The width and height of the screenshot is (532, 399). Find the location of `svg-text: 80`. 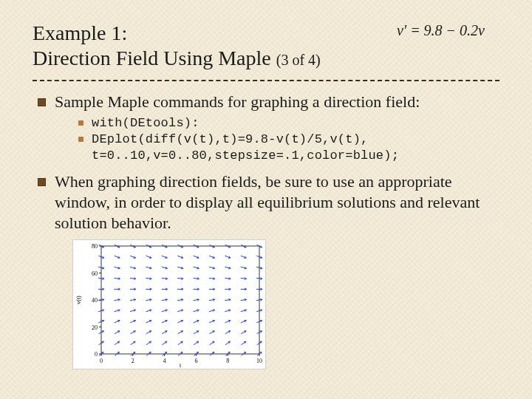

svg-text: 80 is located at coordinates (95, 247).